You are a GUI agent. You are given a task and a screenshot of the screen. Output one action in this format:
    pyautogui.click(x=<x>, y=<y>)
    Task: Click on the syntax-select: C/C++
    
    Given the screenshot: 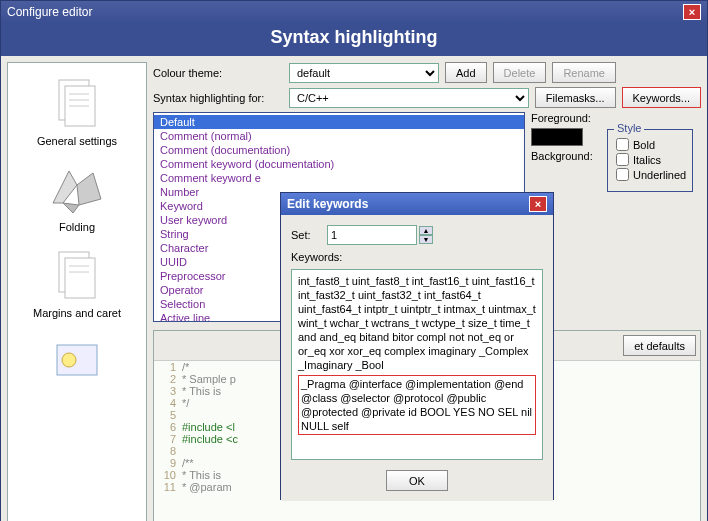 What is the action you would take?
    pyautogui.click(x=409, y=98)
    